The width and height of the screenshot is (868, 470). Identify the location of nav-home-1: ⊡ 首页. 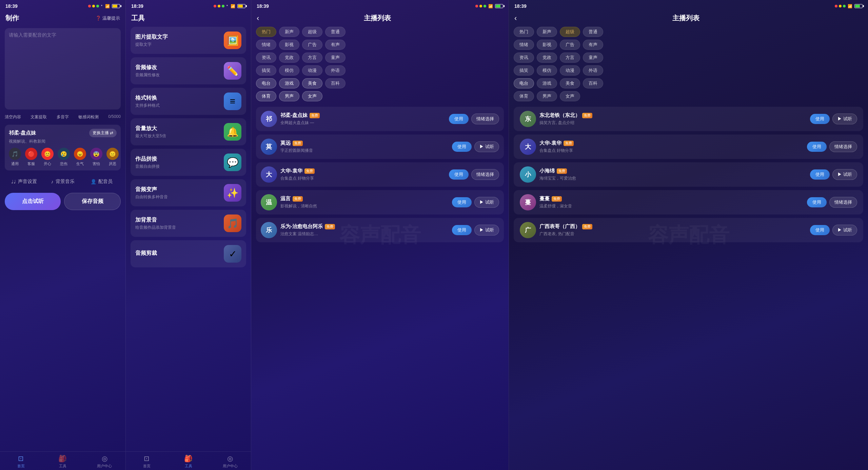
(21, 462).